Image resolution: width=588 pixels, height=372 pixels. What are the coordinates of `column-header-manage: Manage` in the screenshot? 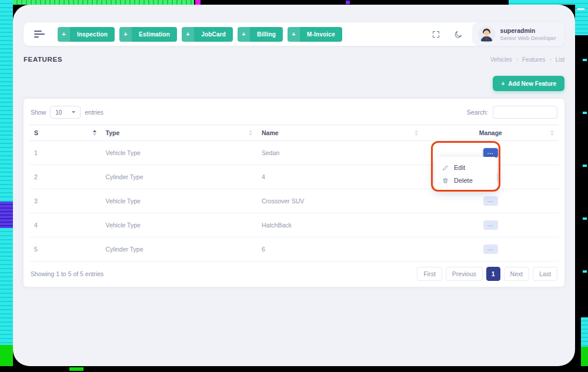 It's located at (490, 133).